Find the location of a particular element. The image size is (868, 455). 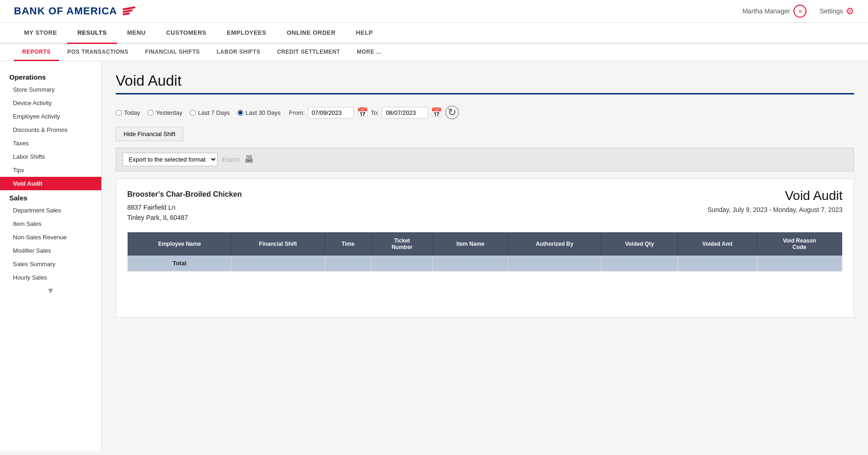

sidebar-item-modifier-sales: Modifier Sales is located at coordinates (51, 251).